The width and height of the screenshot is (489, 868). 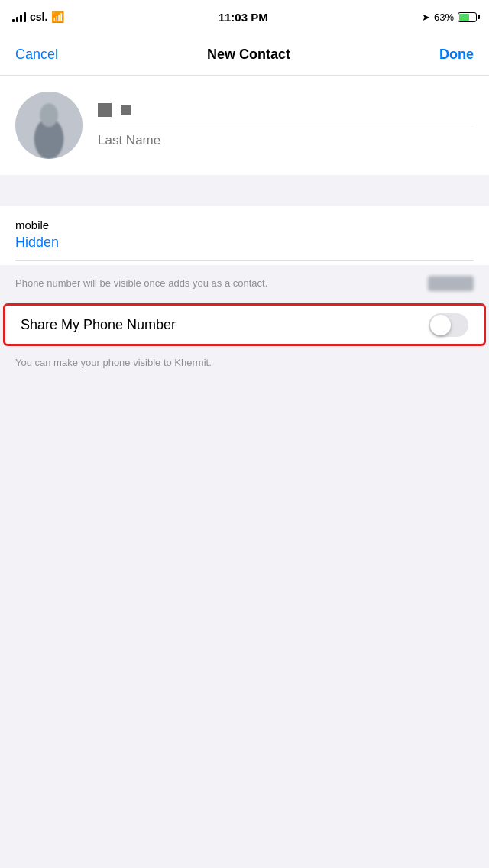 I want to click on phone-info-section: Phone number will be visible once adds y…, so click(x=244, y=283).